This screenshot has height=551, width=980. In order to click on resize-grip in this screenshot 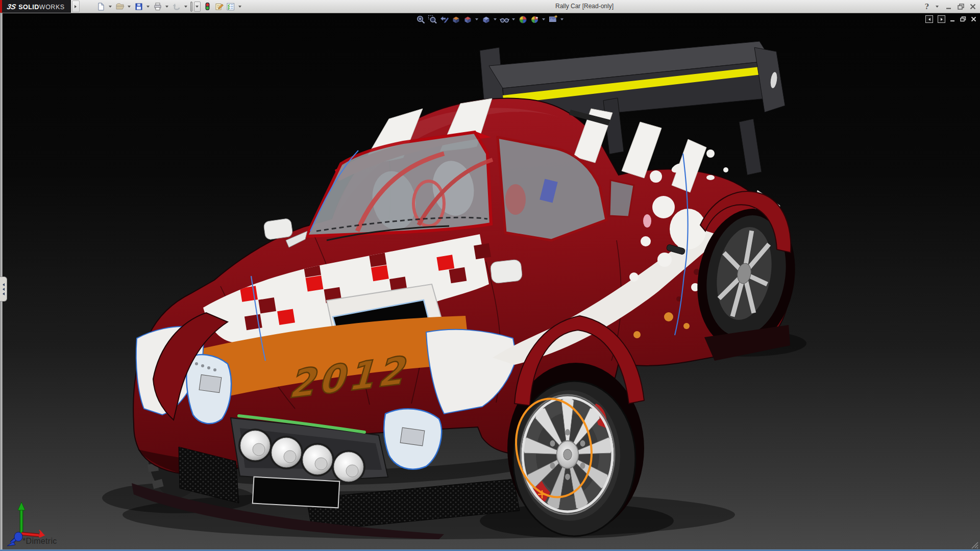, I will do `click(975, 545)`.